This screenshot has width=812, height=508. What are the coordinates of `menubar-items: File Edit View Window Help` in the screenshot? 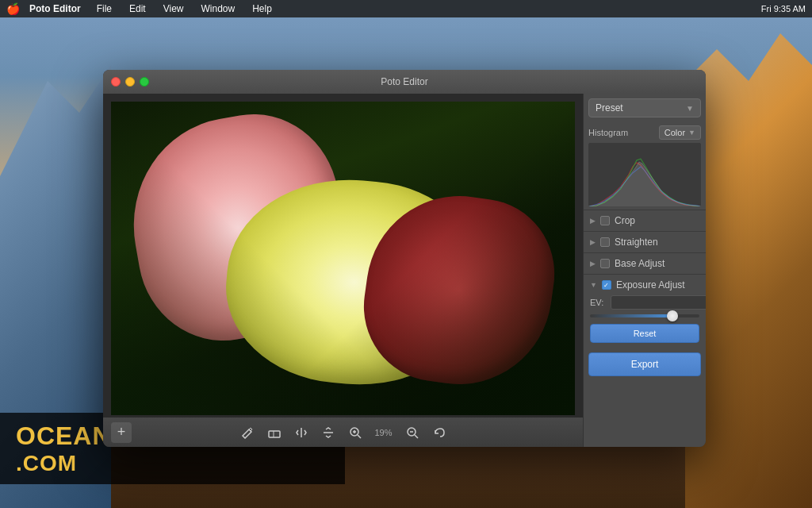 It's located at (427, 9).